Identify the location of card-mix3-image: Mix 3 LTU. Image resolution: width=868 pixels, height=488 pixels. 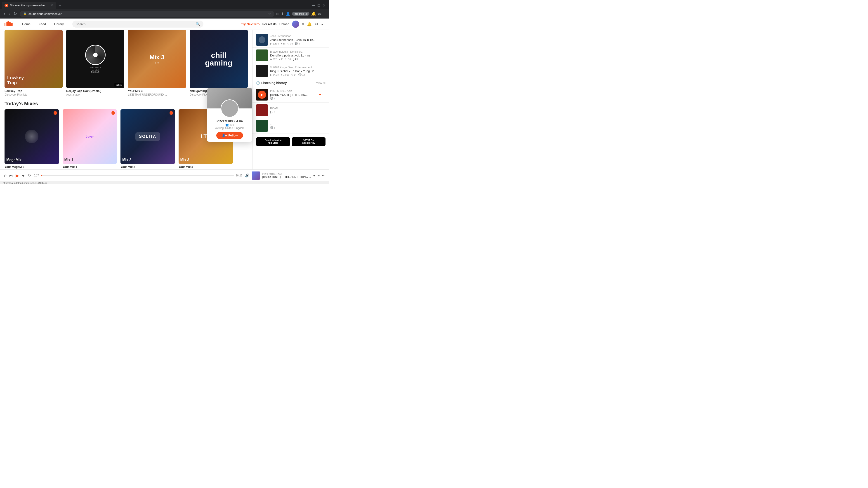
(157, 59).